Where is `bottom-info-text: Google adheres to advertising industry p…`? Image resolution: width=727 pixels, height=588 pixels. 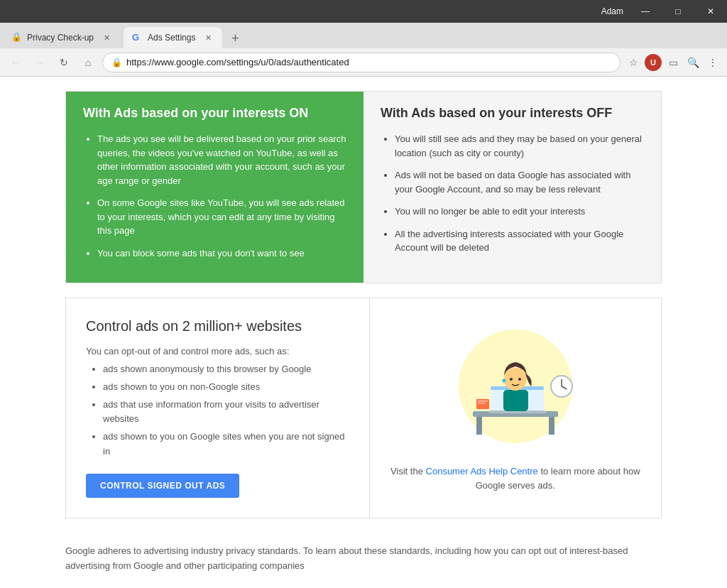
bottom-info-text: Google adheres to advertising industry p… is located at coordinates (346, 558).